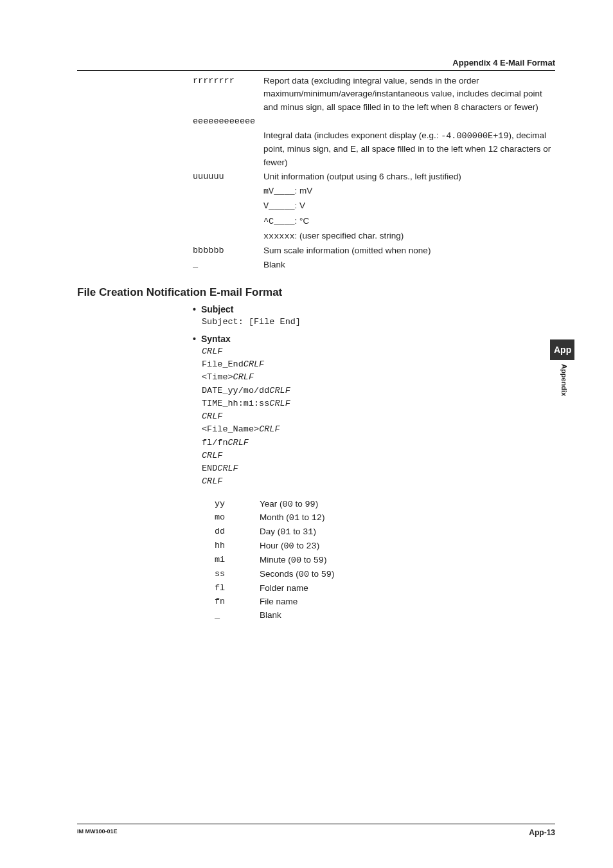 The image size is (613, 868). Describe the element at coordinates (504, 63) in the screenshot. I see `page-header-title: Appendix 4 E-Mail Format` at that location.